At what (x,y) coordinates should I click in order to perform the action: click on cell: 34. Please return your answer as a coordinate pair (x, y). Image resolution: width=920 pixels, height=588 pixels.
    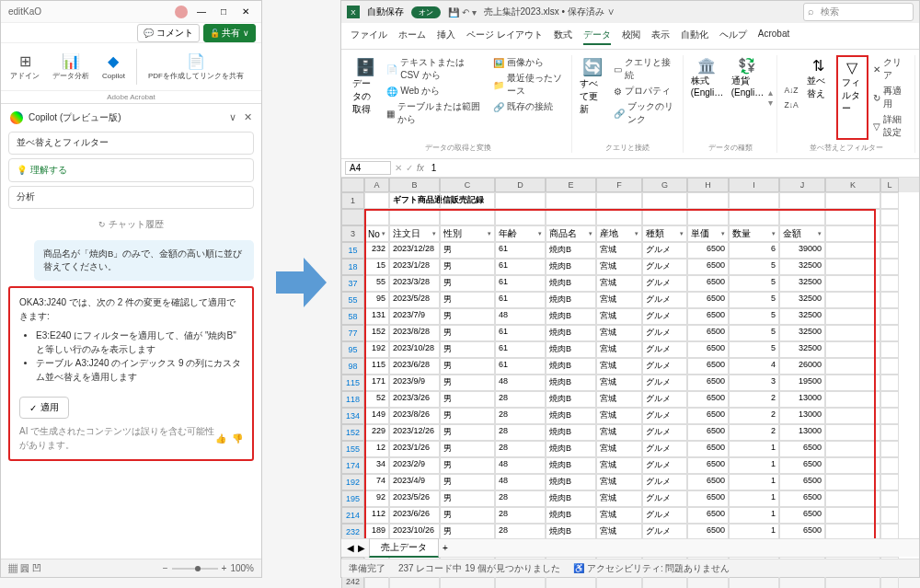
    Looking at the image, I should click on (377, 466).